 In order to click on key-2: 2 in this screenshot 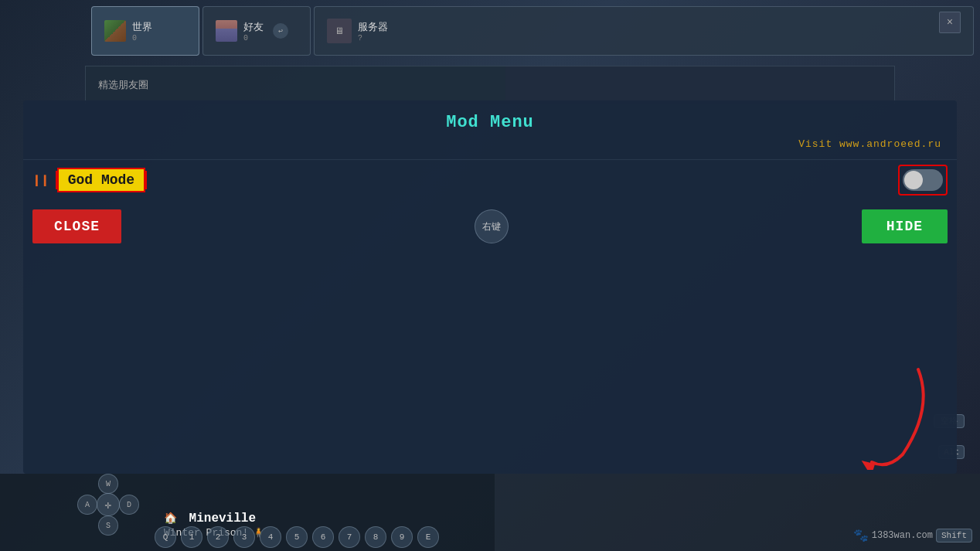, I will do `click(218, 537)`.